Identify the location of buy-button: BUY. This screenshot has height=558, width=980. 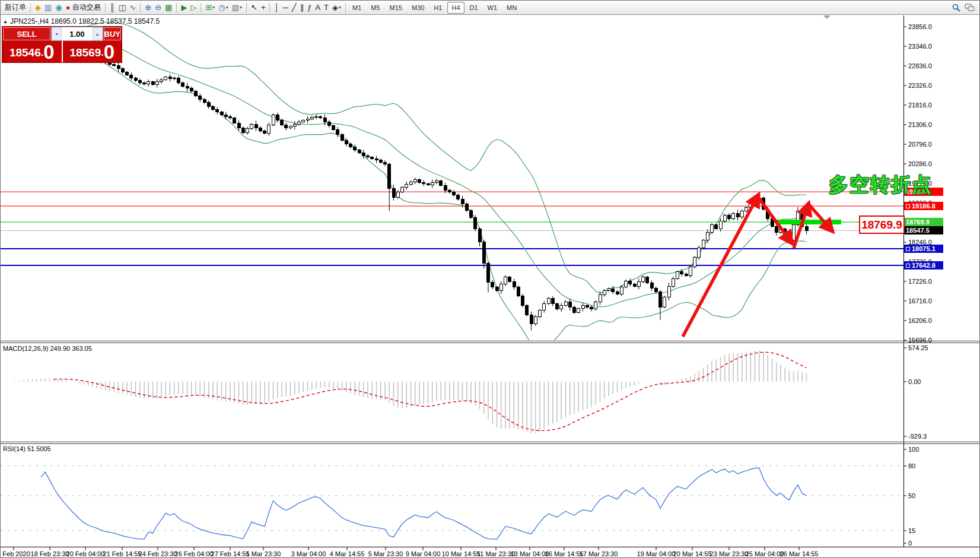
(113, 34).